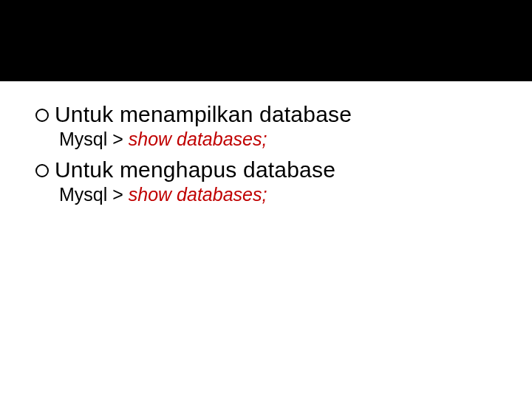 Image resolution: width=532 pixels, height=399 pixels. I want to click on bullet-text-1: Untuk menampilkan database, so click(203, 115).